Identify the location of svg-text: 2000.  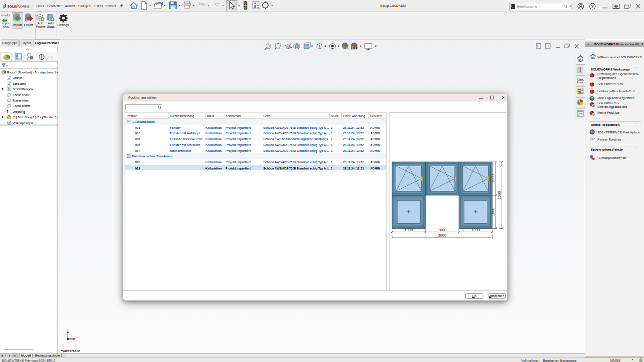
(499, 195).